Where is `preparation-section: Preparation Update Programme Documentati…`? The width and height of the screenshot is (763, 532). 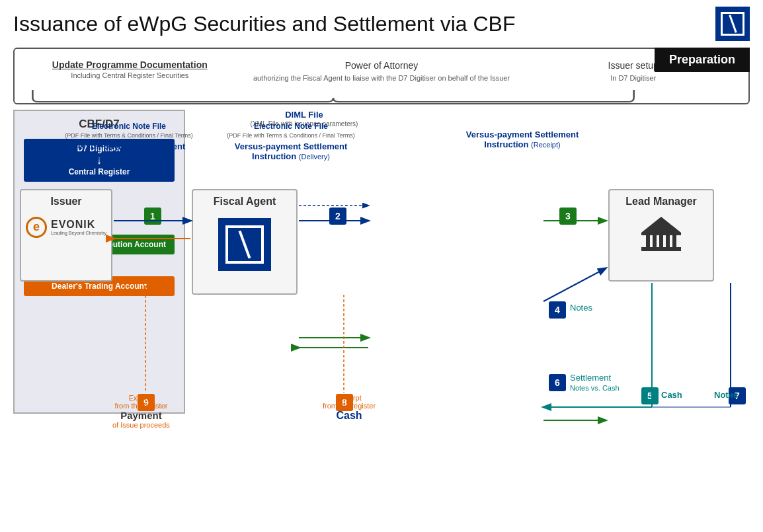
preparation-section: Preparation Update Programme Documentati… is located at coordinates (382, 76).